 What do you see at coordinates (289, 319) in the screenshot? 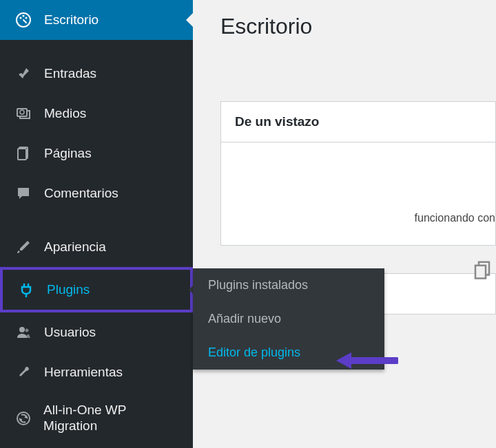
I see `submenu-item-add-new: Añadir nuevo` at bounding box center [289, 319].